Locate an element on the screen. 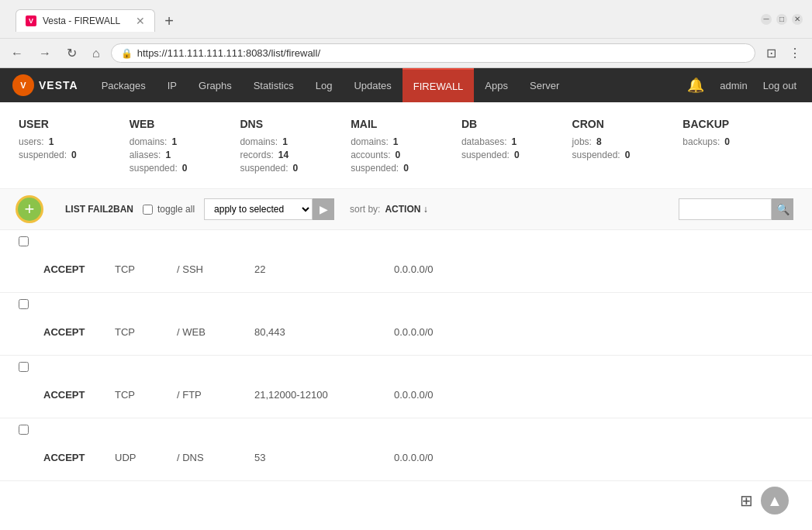  browser-titlebar: ─ □ ✕ V Vesta - FIREWALL ✕ + is located at coordinates (406, 19).